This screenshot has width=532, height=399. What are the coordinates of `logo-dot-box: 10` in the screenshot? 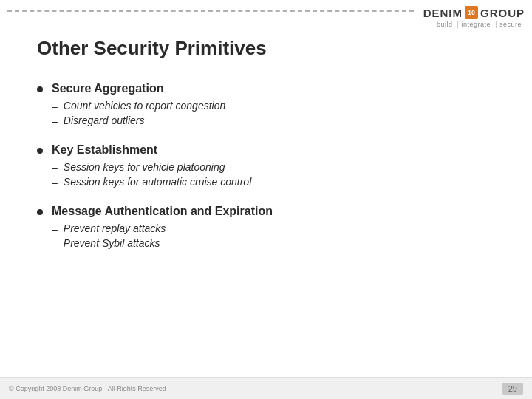 It's located at (471, 13).